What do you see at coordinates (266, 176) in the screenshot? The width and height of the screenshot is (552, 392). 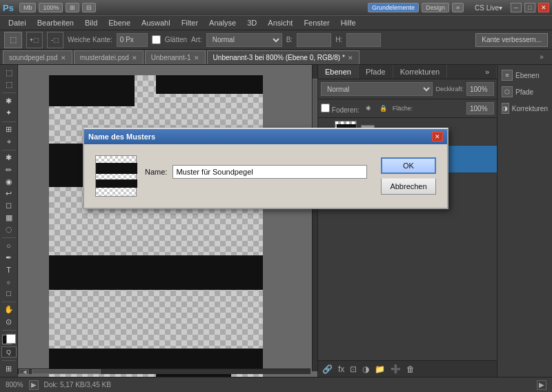 I see `dialog-body: Name: OK Abbrechen` at bounding box center [266, 176].